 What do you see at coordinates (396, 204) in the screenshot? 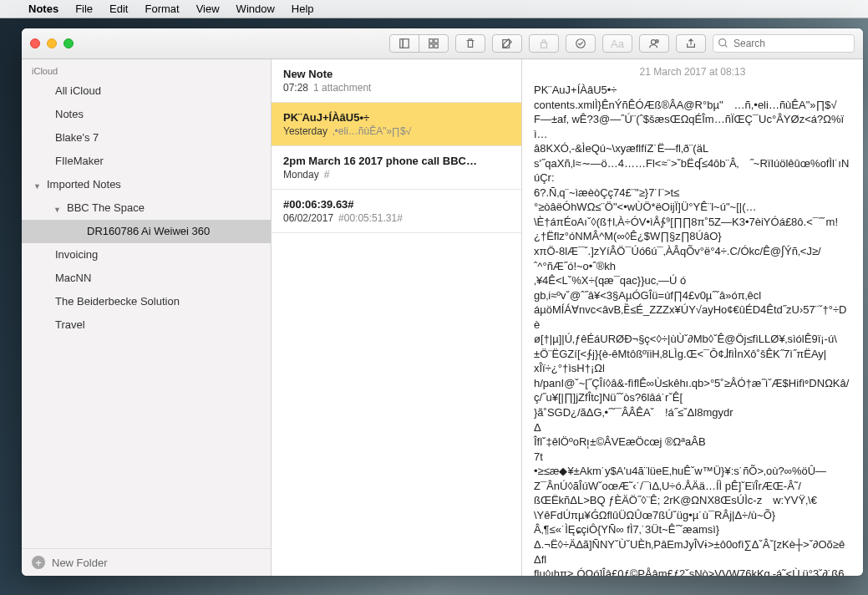
I see `note-title: #00:06:39.63#` at bounding box center [396, 204].